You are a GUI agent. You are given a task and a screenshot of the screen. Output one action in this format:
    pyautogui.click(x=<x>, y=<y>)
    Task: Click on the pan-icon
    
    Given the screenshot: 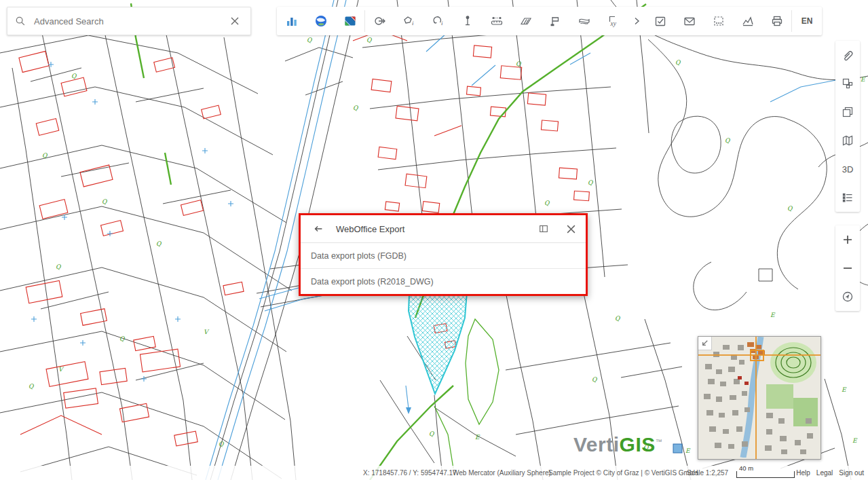 What is the action you would take?
    pyautogui.click(x=380, y=21)
    